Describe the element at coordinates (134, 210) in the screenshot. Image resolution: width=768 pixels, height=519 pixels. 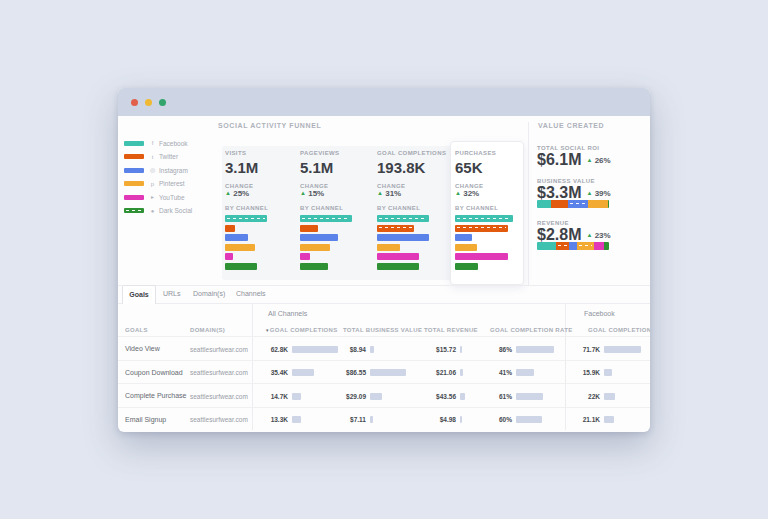
I see `dark-social-color-swatch` at that location.